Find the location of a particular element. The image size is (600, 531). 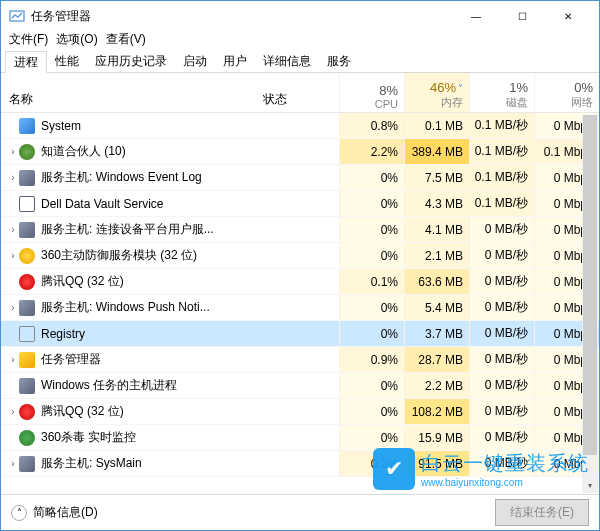

process-name: 360杀毒 实时监控 is located at coordinates (150, 438).